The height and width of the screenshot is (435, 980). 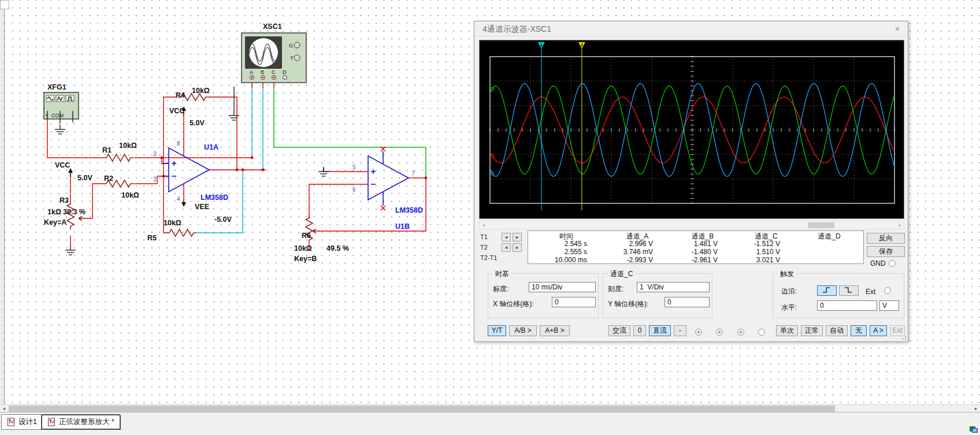 What do you see at coordinates (109, 179) in the screenshot?
I see `circuit-label: R2` at bounding box center [109, 179].